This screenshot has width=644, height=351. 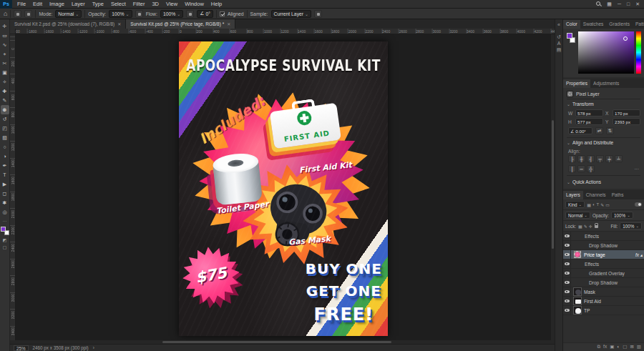 I want to click on tool-marquee: ▭, so click(x=5, y=36).